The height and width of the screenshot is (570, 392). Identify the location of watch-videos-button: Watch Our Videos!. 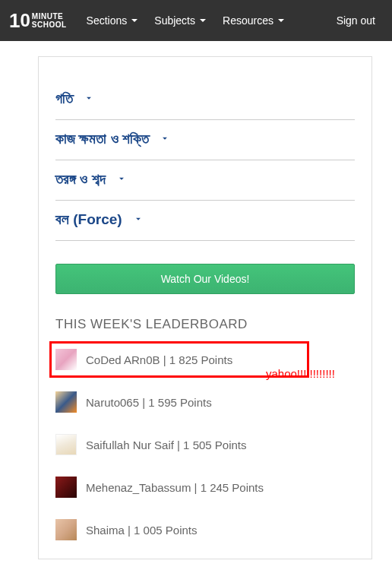
(205, 279).